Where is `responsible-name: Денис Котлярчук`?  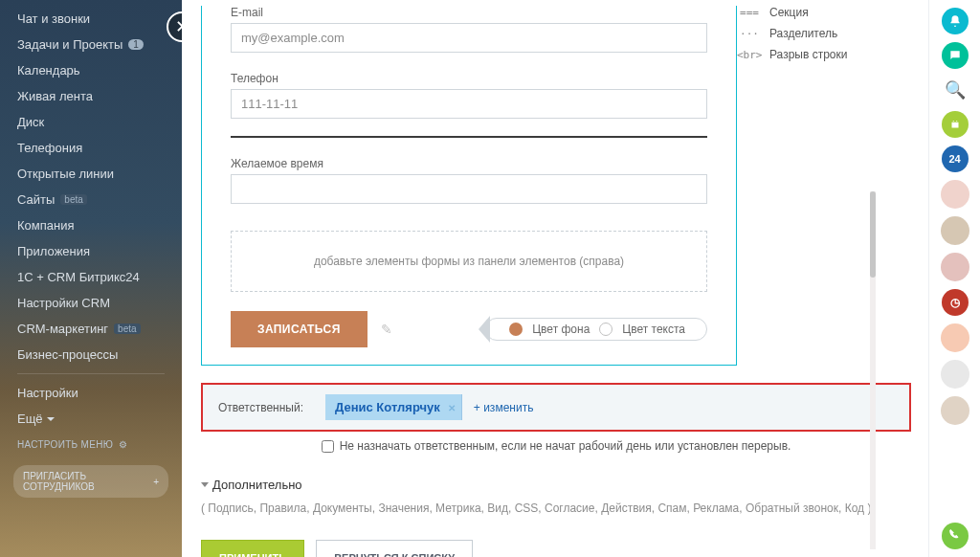
responsible-name: Денис Котлярчук is located at coordinates (388, 408).